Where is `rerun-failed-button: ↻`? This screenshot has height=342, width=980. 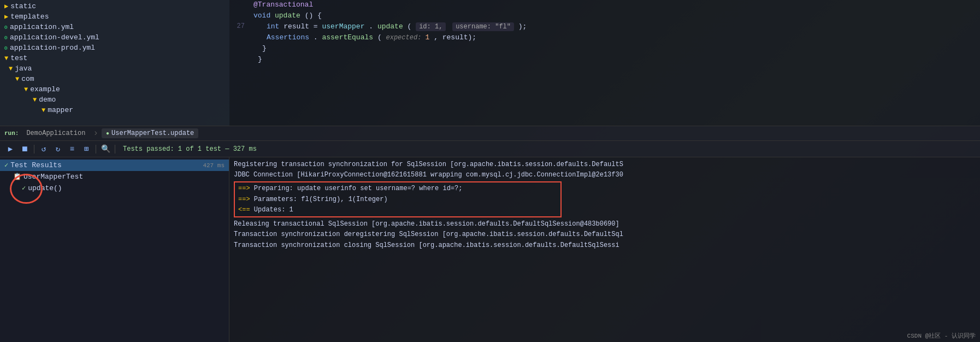 rerun-failed-button: ↻ is located at coordinates (58, 149).